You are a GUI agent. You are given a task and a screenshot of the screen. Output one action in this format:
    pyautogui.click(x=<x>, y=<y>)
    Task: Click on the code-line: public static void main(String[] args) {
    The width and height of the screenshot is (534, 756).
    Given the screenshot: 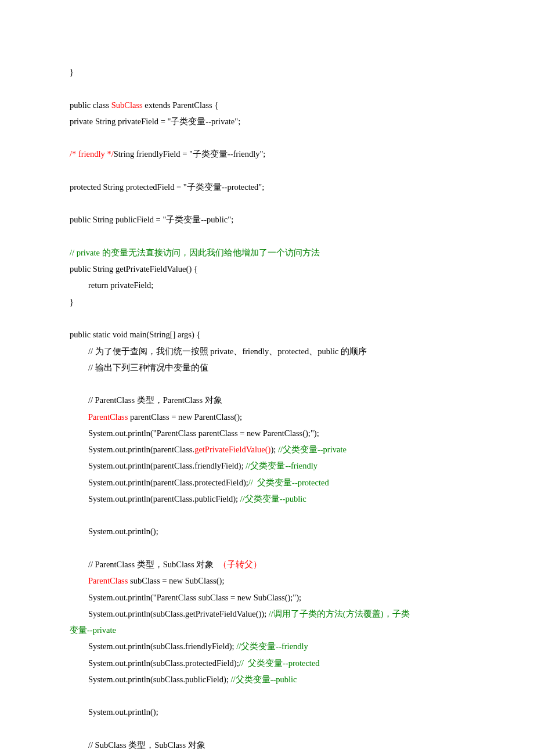 What is the action you would take?
    pyautogui.click(x=267, y=334)
    